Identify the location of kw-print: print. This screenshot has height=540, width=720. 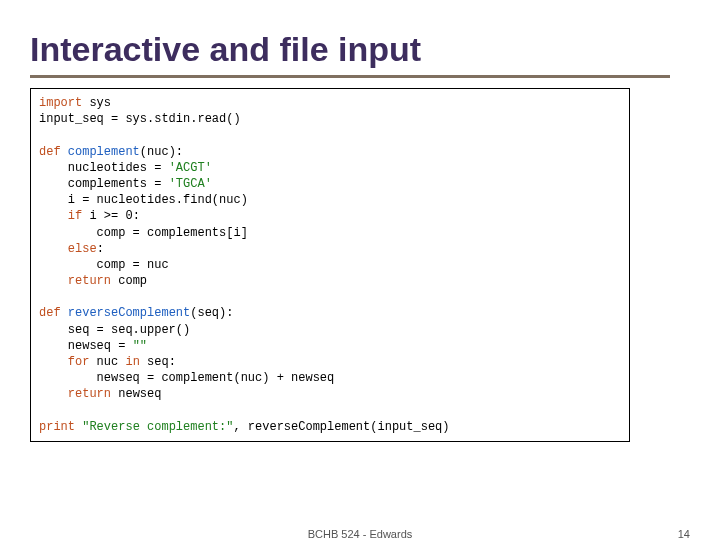
(57, 427).